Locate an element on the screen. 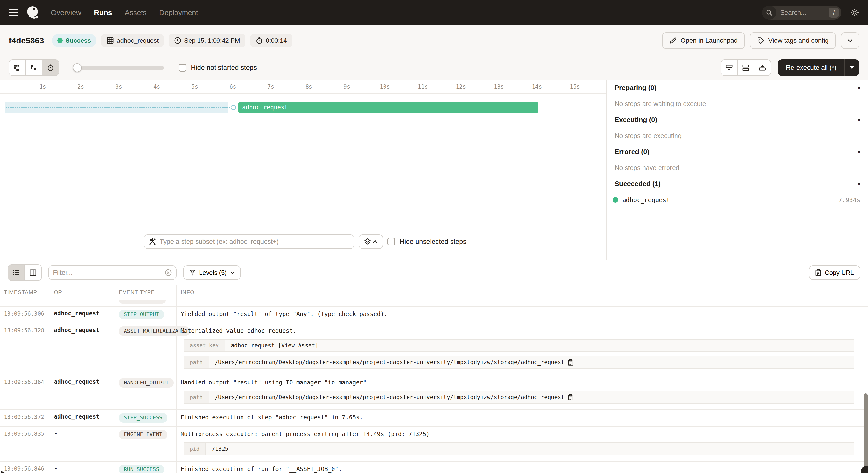 Image resolution: width=868 pixels, height=473 pixels. log-metadata-table: asset_keyadhoc_request [View Asset] is located at coordinates (519, 345).